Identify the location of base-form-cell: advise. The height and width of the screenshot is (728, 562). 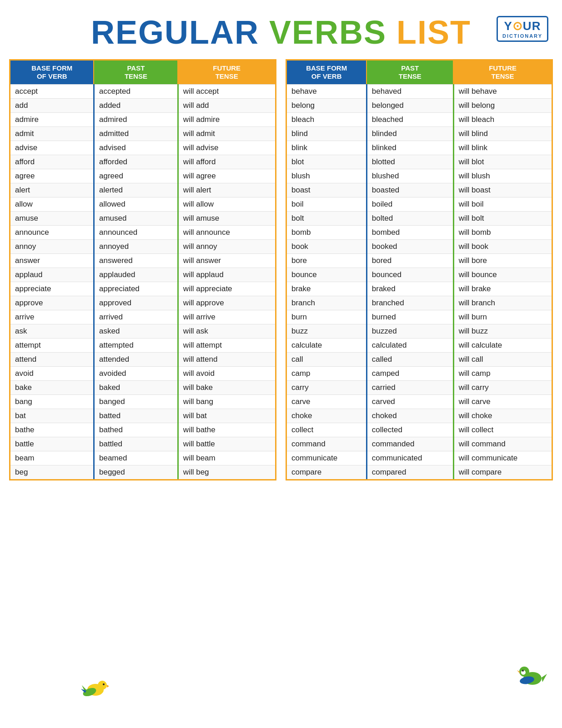
(52, 148).